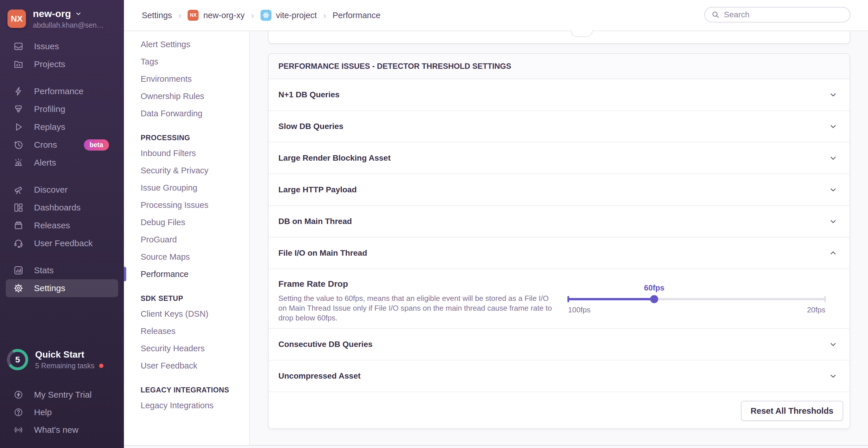 The width and height of the screenshot is (868, 448). I want to click on quick-start: 5 Quick Start 5 Remaining tasks, so click(55, 359).